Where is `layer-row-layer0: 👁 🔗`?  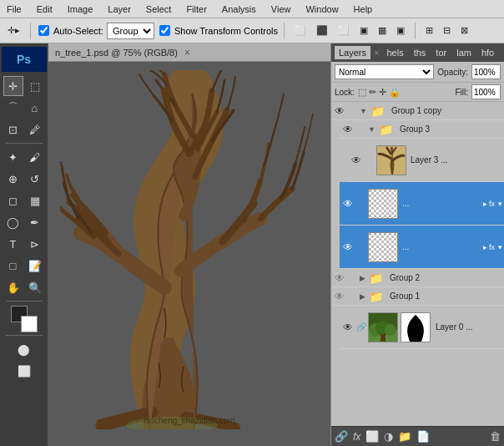
layer-row-layer0: 👁 🔗 is located at coordinates (422, 327).